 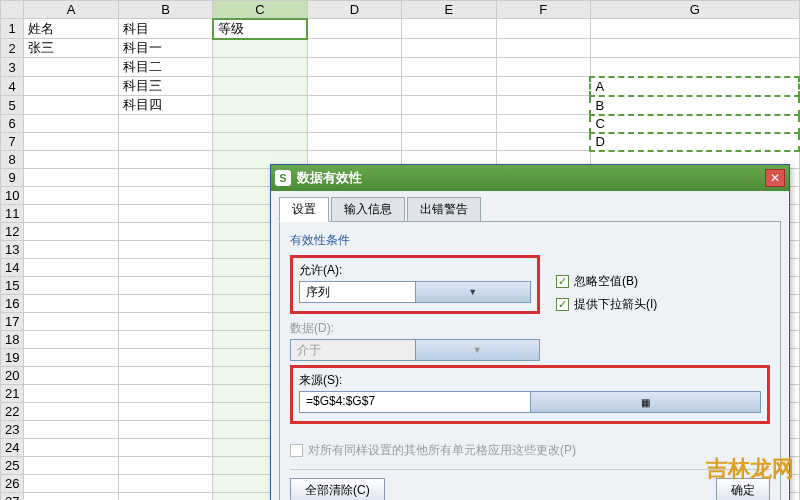 What do you see at coordinates (165, 160) in the screenshot?
I see `cell-B8` at bounding box center [165, 160].